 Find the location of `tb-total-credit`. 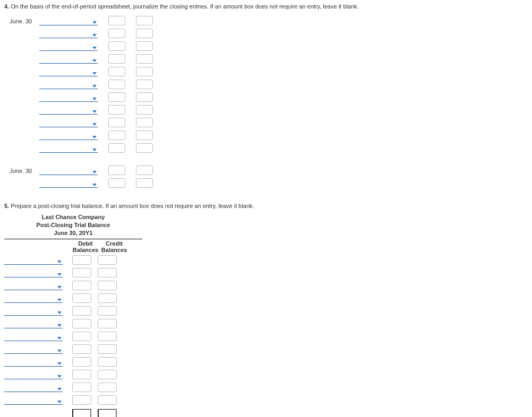

tb-total-credit is located at coordinates (107, 413).